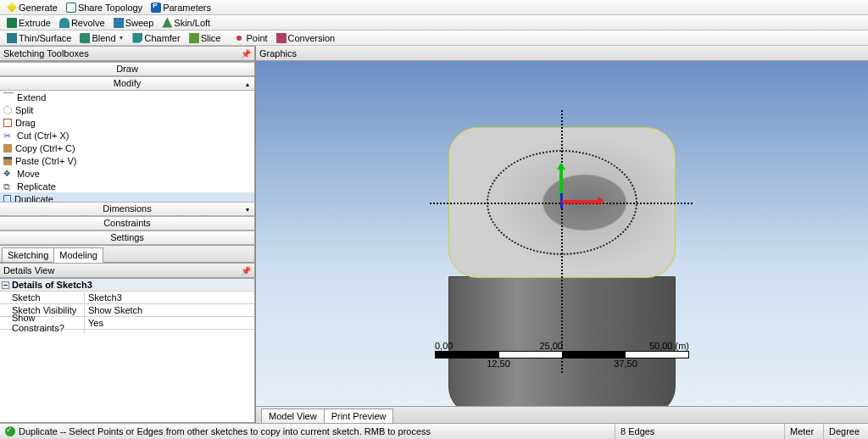 The image size is (868, 439). What do you see at coordinates (127, 197) in the screenshot?
I see `duplicate-item: Duplicate` at bounding box center [127, 197].